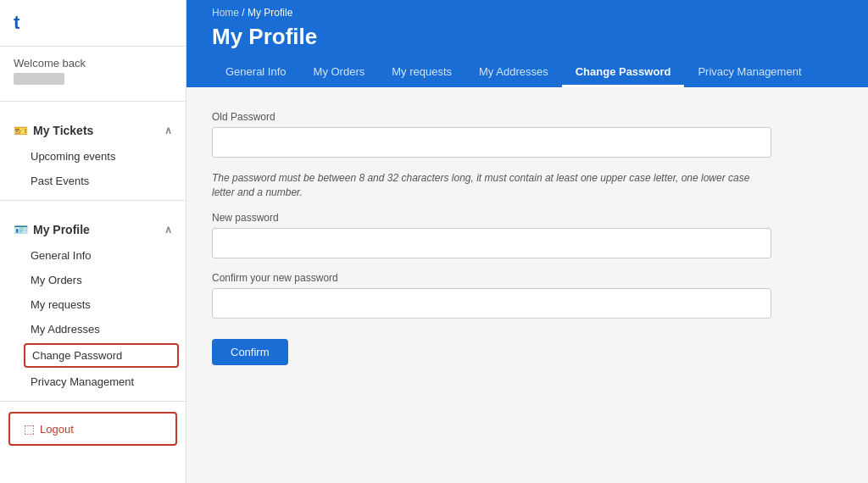 This screenshot has width=868, height=483. Describe the element at coordinates (492, 243) in the screenshot. I see `new-password-input` at that location.